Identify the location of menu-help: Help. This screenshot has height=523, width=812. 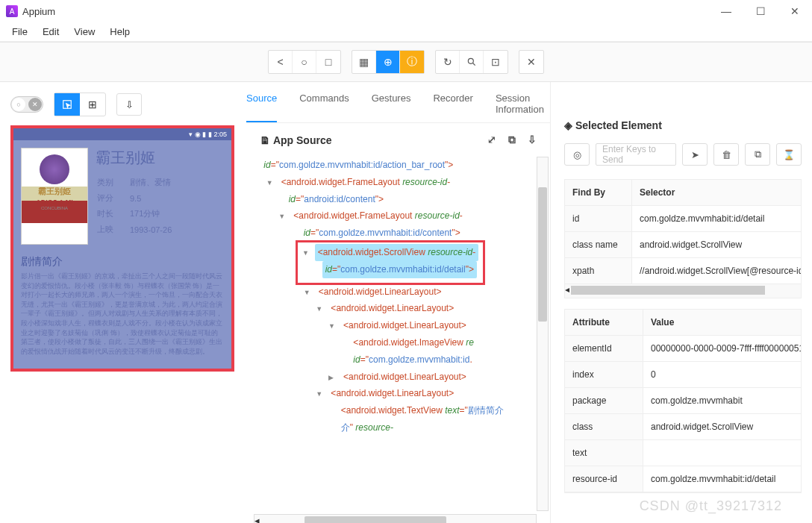
(119, 31).